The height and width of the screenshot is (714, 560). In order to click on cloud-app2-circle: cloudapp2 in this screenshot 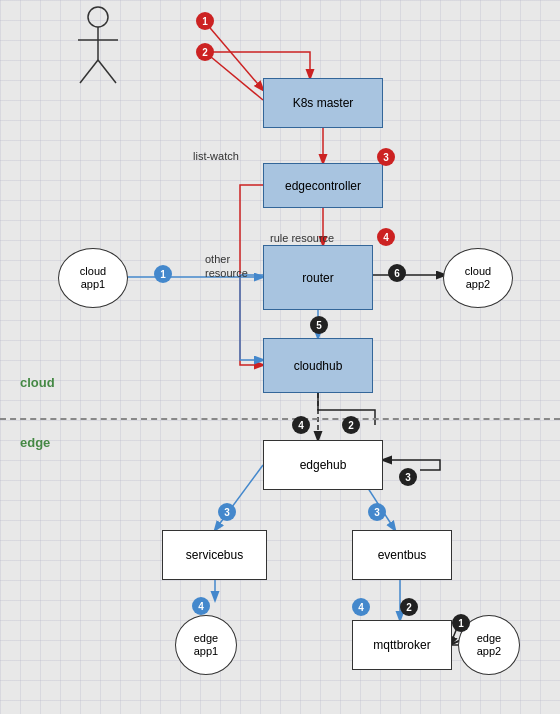, I will do `click(478, 278)`.